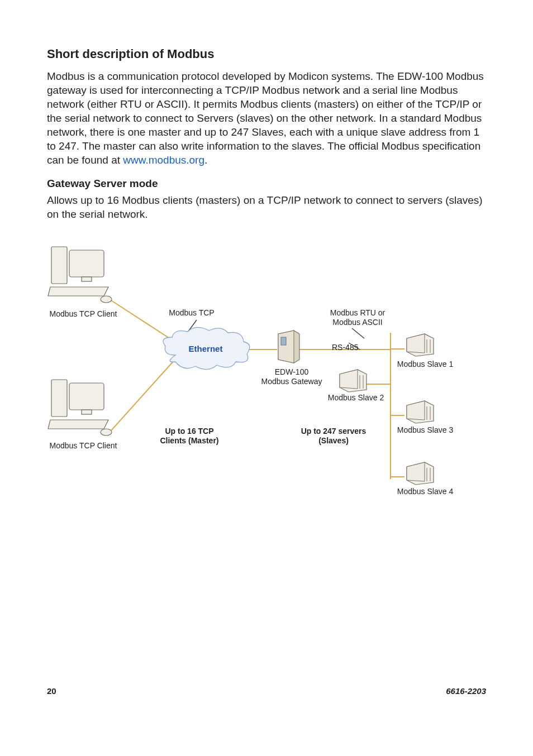 Image resolution: width=533 pixels, height=756 pixels. I want to click on subsection-heading: Gateway Server mode, so click(266, 184).